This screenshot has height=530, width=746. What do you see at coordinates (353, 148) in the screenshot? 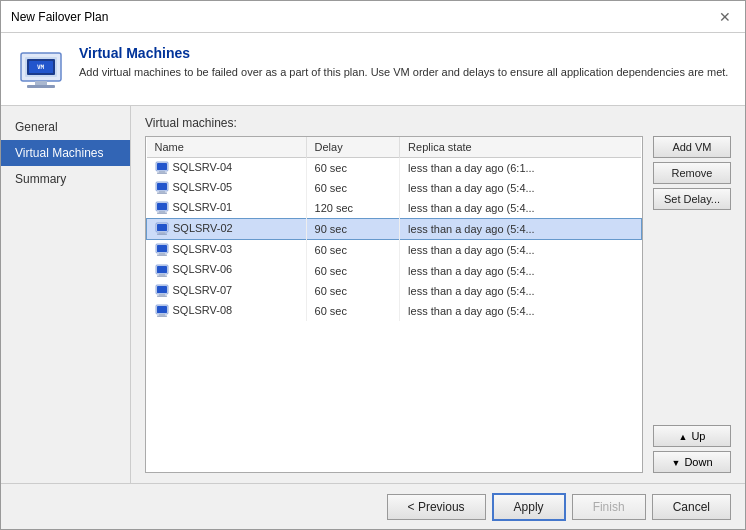
I see `col-delay: Delay` at bounding box center [353, 148].